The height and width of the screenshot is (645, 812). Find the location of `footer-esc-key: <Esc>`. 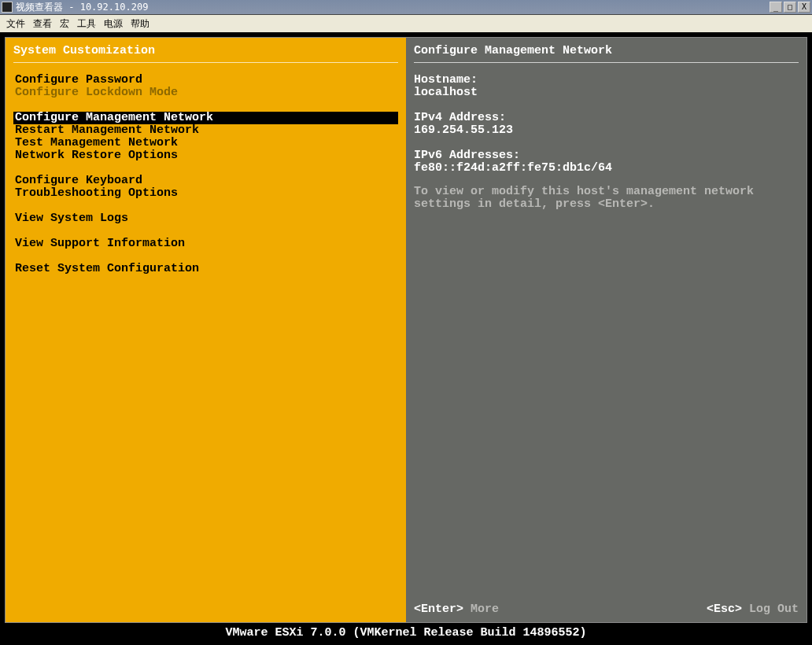

footer-esc-key: <Esc> is located at coordinates (724, 609).